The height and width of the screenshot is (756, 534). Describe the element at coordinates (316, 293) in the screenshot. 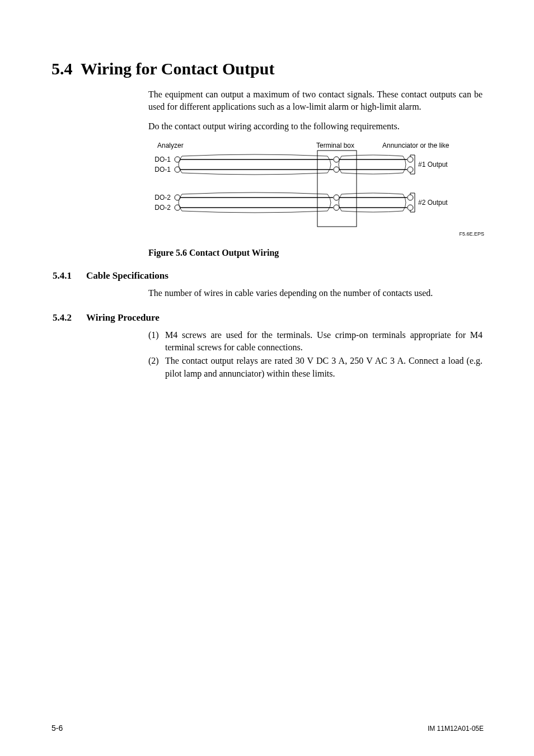

I see `cable-spec-body: The number of wires in cable varies depe…` at that location.